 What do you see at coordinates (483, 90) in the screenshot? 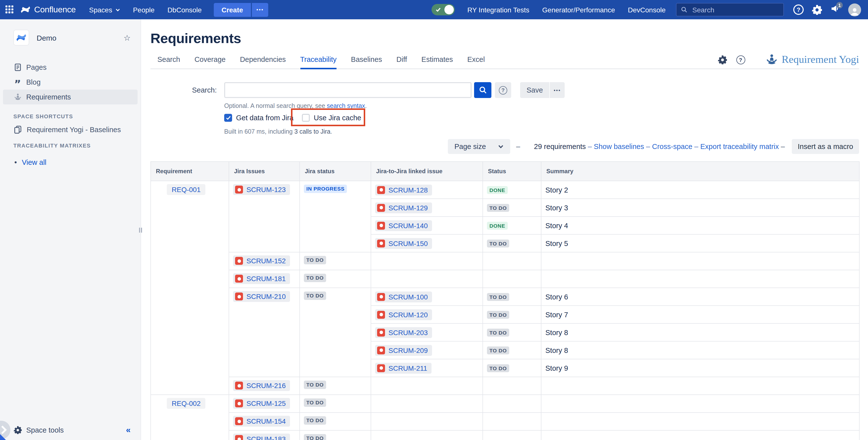
I see `search-button` at bounding box center [483, 90].